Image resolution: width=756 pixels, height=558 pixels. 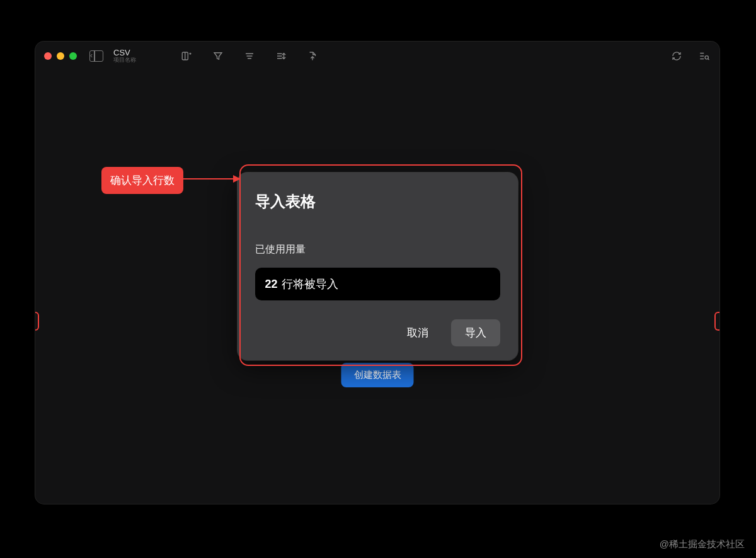 What do you see at coordinates (378, 284) in the screenshot?
I see `row-count-display: 22行将被导入` at bounding box center [378, 284].